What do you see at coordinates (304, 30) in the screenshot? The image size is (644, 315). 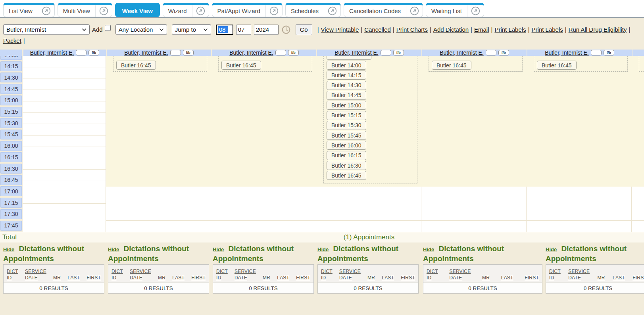 I see `go-button: Go` at bounding box center [304, 30].